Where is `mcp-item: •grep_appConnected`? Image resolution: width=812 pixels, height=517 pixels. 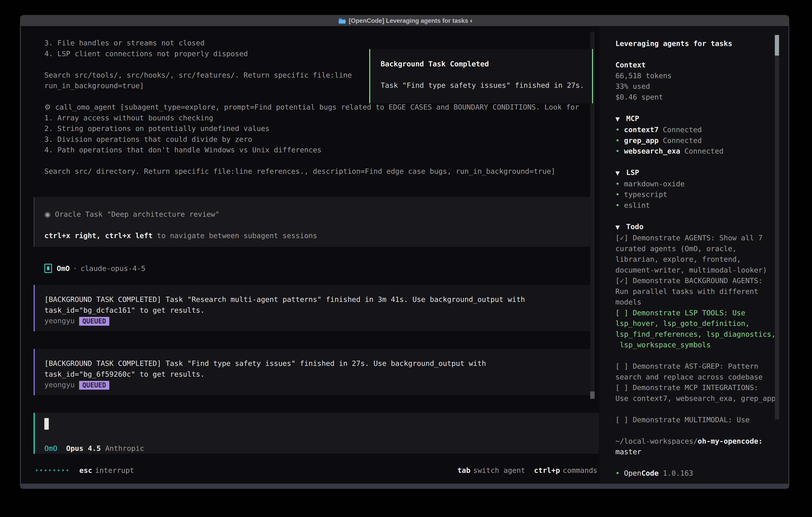
mcp-item: •grep_appConnected is located at coordinates (698, 140).